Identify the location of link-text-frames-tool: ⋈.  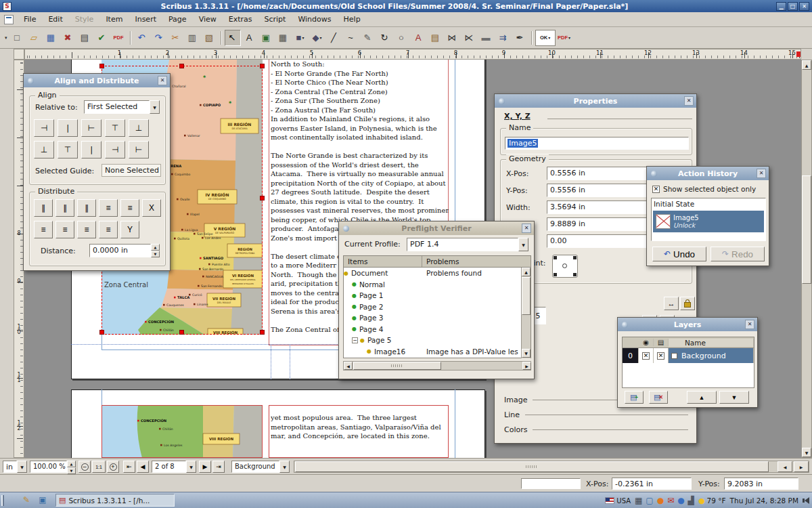
(453, 38).